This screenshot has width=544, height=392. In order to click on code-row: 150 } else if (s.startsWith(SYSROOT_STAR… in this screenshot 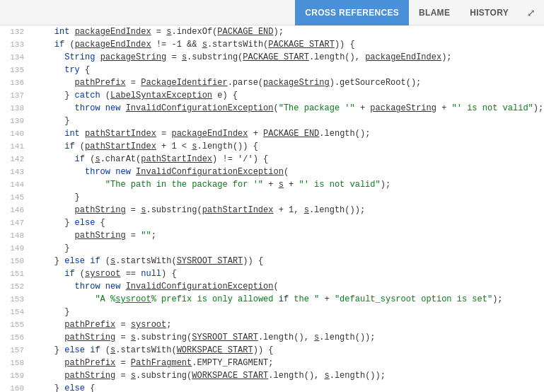, I will do `click(272, 261)`.